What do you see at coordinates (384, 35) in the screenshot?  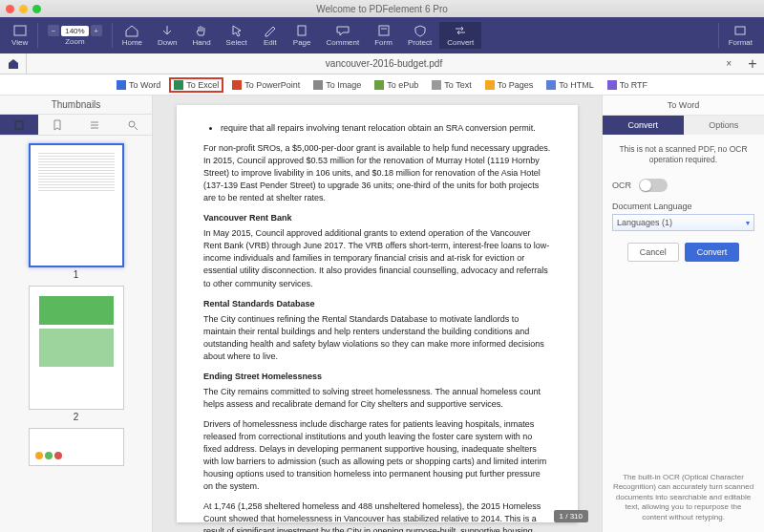 I see `form-tool: Form` at bounding box center [384, 35].